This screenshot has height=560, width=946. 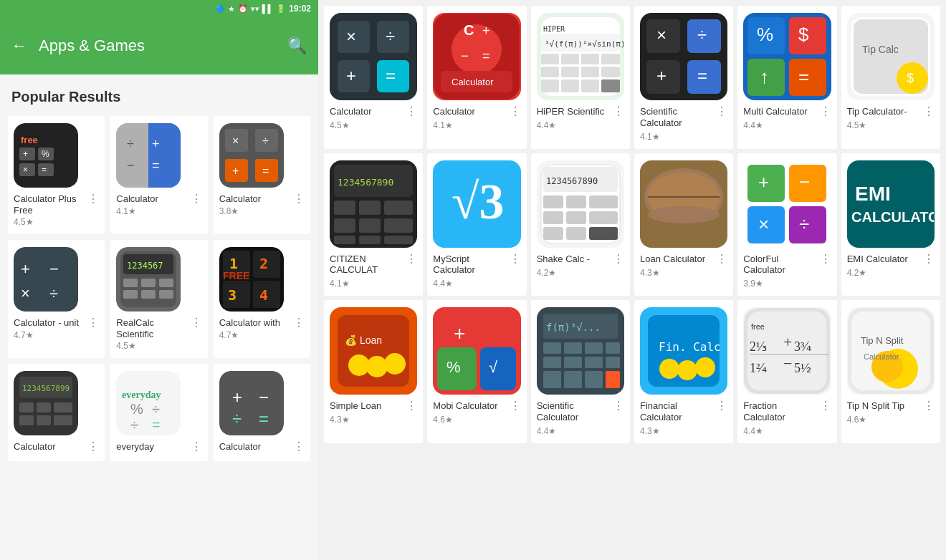 What do you see at coordinates (891, 372) in the screenshot?
I see `list-item: Tip N Split Calculator Tip N Split Tip ⋮…` at bounding box center [891, 372].